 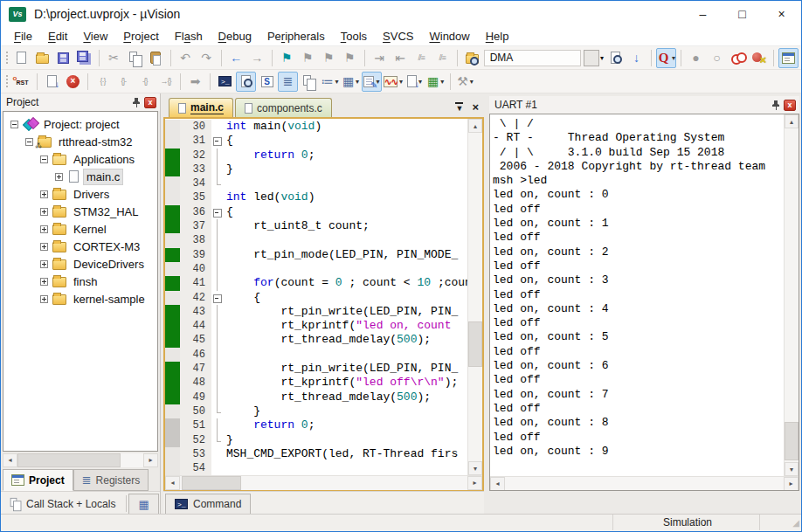 What do you see at coordinates (38, 480) in the screenshot?
I see `tab-project: Project` at bounding box center [38, 480].